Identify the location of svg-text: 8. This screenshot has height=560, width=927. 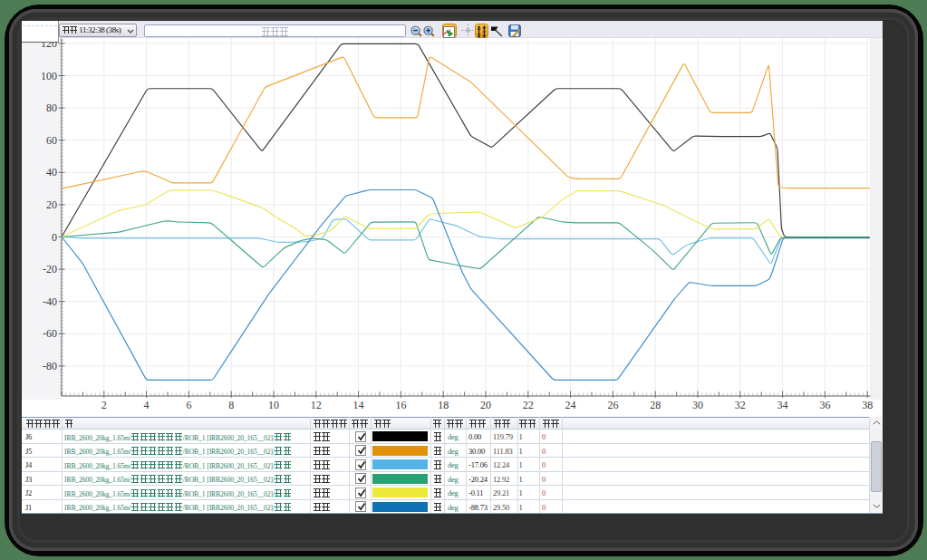
(231, 405).